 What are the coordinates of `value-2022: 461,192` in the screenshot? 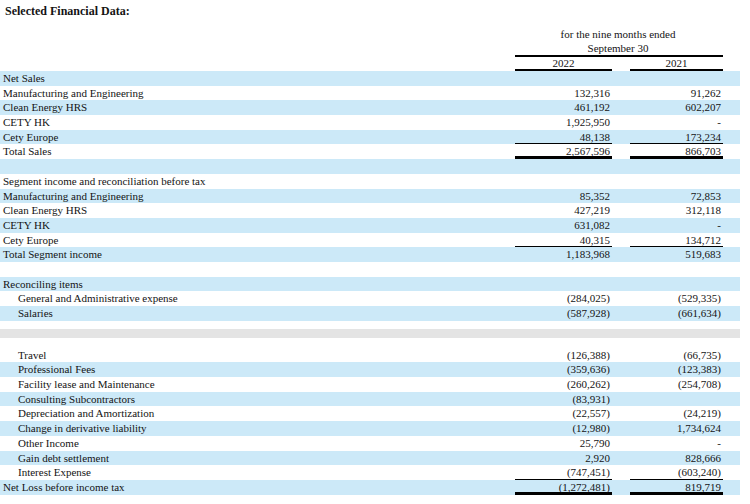 It's located at (564, 108).